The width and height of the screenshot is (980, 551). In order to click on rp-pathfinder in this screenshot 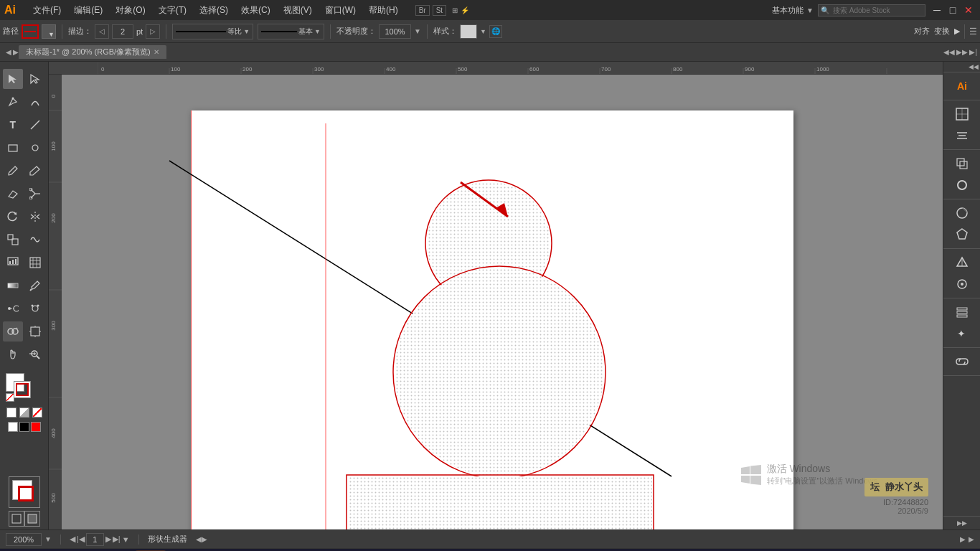, I will do `click(961, 164)`.